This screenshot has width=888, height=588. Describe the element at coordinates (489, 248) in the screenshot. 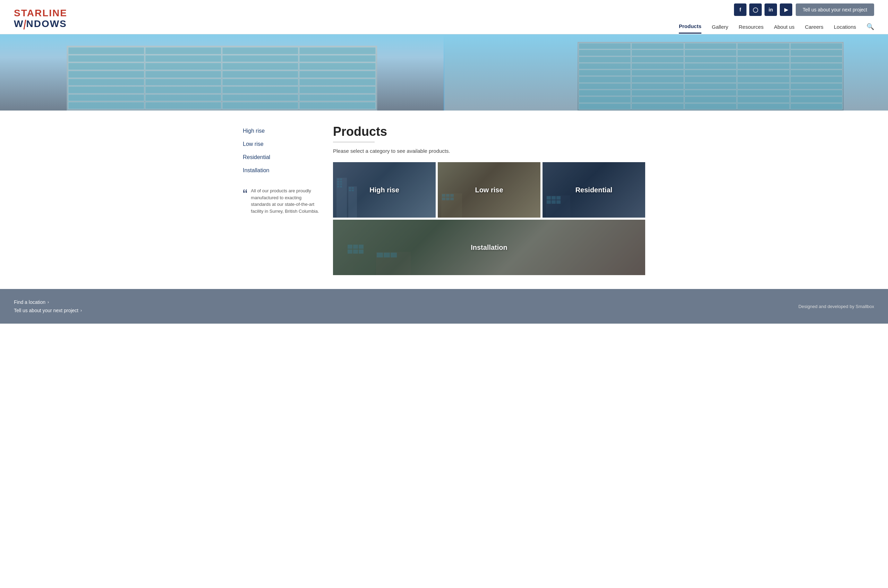

I see `card-overlay-installation: Installation` at that location.